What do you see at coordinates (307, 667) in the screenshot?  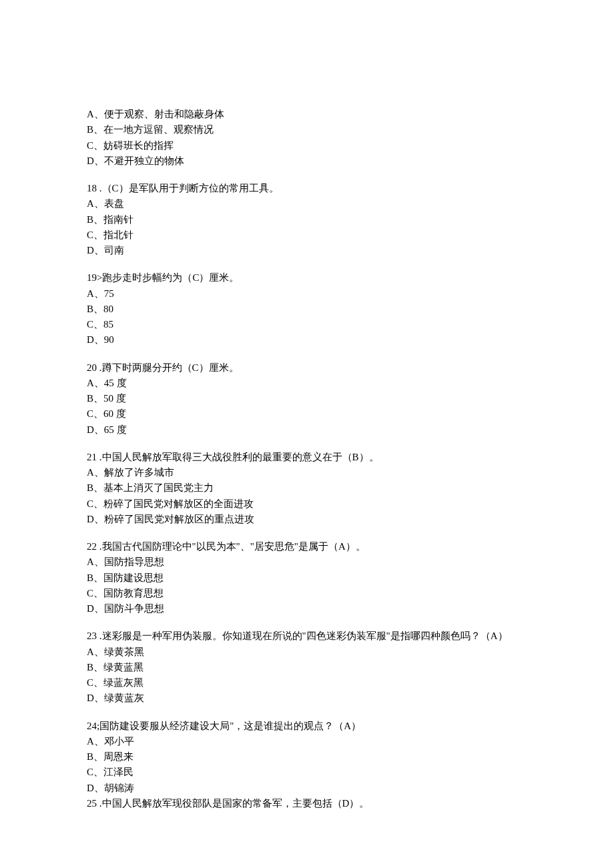 I see `question-23: 23 .迷彩服是一种军用伪装服。你知道现在所说的"四色迷彩伪装军服"是指哪四种颜…` at bounding box center [307, 667].